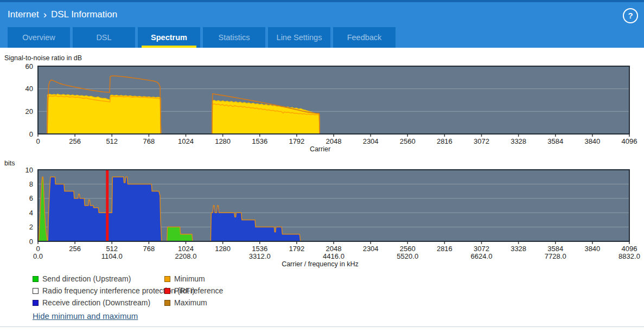  Describe the element at coordinates (23, 15) in the screenshot. I see `breadcrumb-internet: Internet` at that location.